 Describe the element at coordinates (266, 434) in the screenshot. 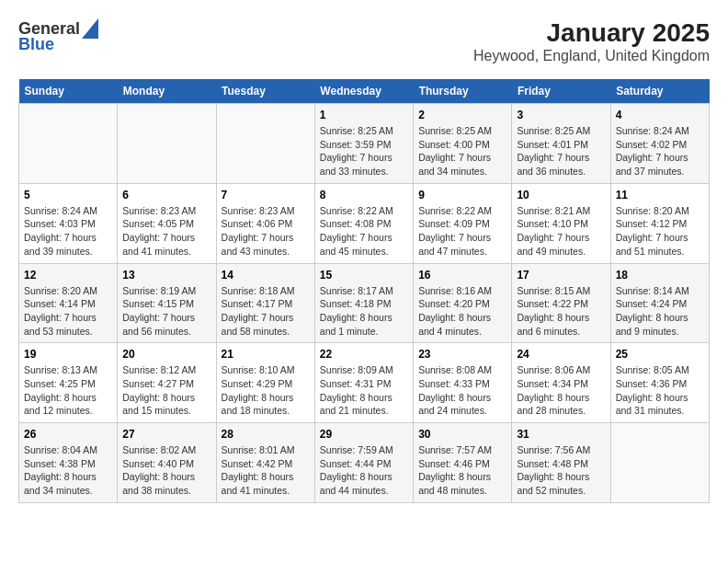

I see `day-number: 28` at that location.